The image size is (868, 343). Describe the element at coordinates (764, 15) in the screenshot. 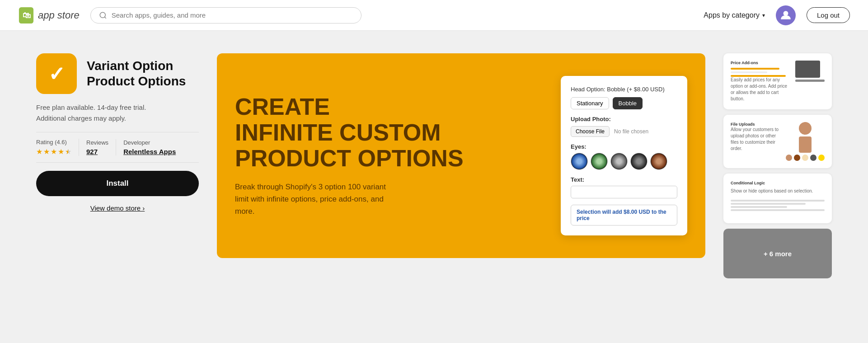

I see `chevron-down-icon: ▾` at that location.